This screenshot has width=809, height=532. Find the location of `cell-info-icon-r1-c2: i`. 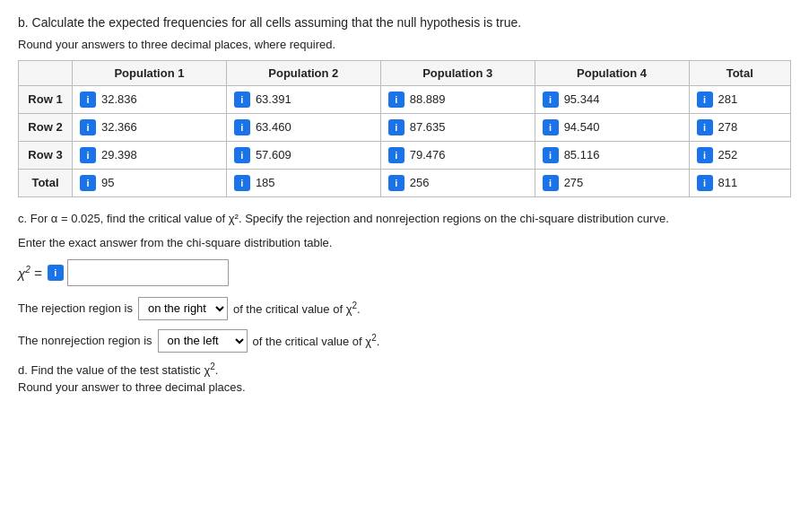

cell-info-icon-r1-c2: i is located at coordinates (396, 127).